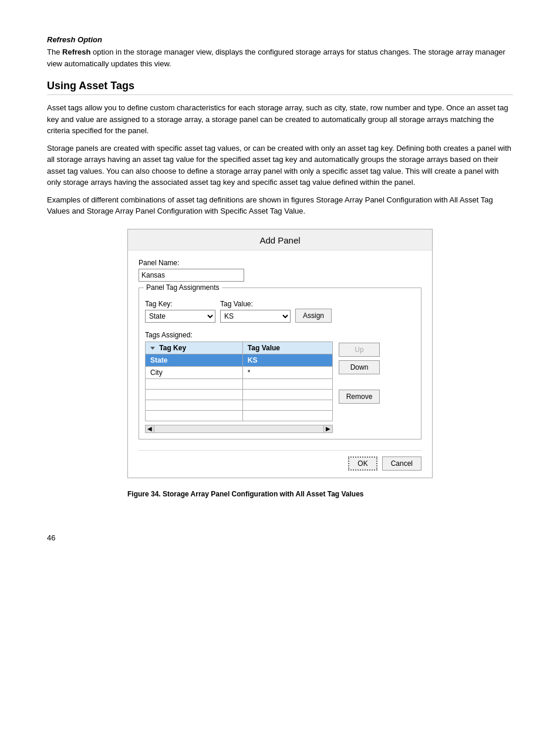 This screenshot has width=560, height=744. I want to click on refresh-option-heading: Refresh Option, so click(280, 40).